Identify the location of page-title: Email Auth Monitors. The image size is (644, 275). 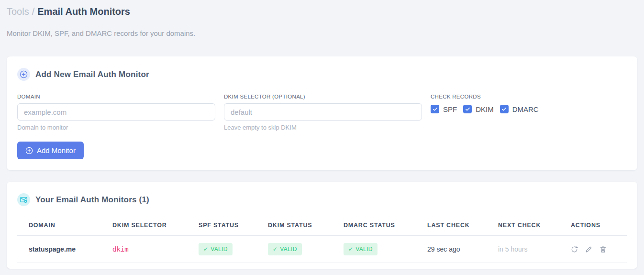
(84, 11).